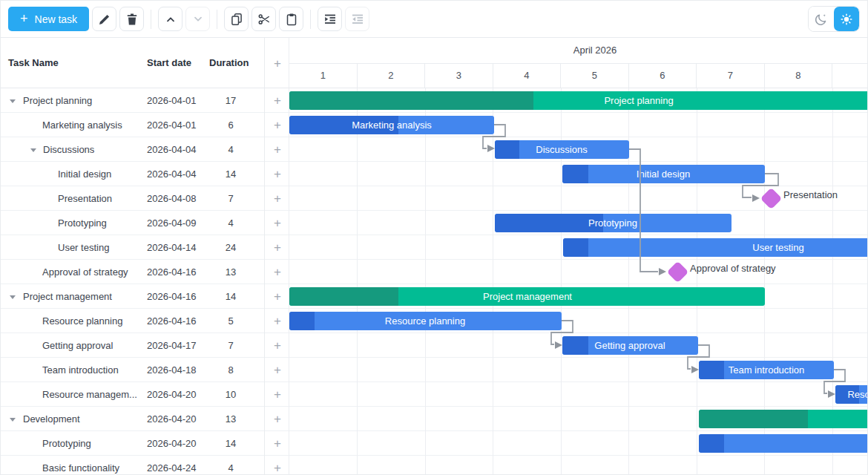 This screenshot has height=475, width=868. I want to click on day-header-cell: 6, so click(663, 76).